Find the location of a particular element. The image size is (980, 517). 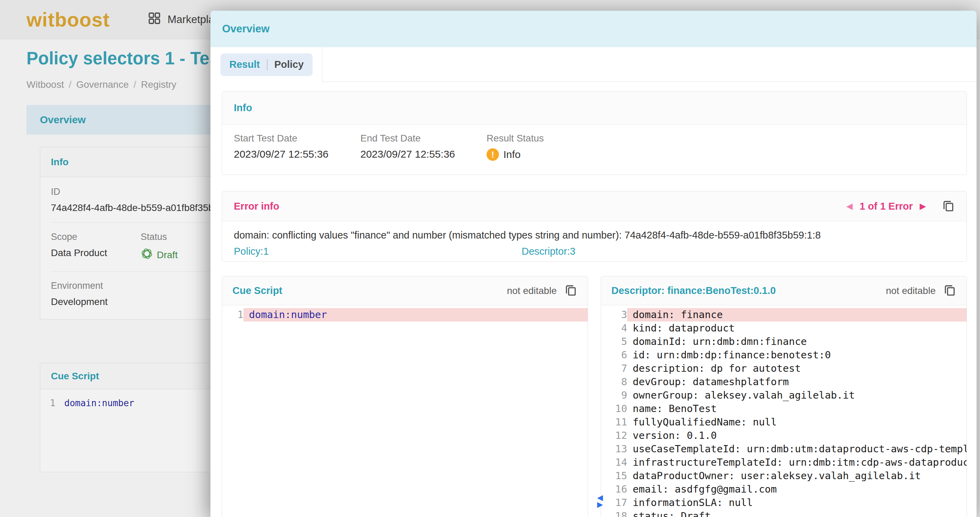

copy-descriptor-button is located at coordinates (950, 291).